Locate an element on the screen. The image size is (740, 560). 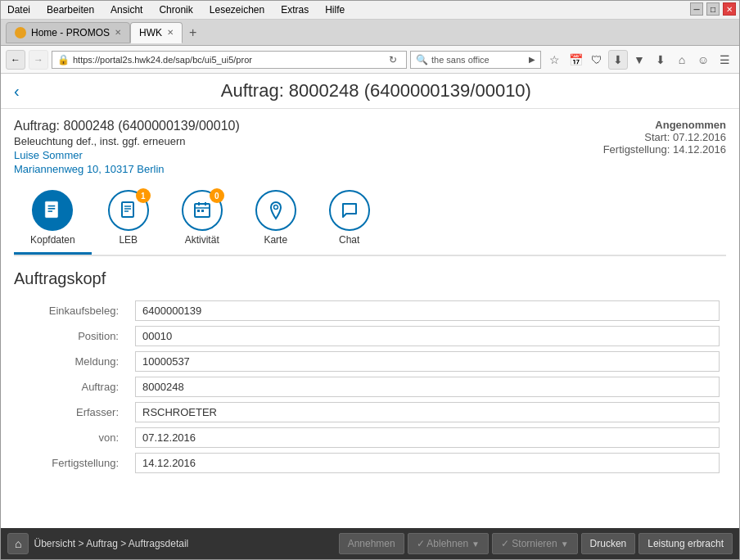
url-box: 🔒 https://portal2s.hwk24.de/sap/bc/ui5_u… is located at coordinates (229, 60).